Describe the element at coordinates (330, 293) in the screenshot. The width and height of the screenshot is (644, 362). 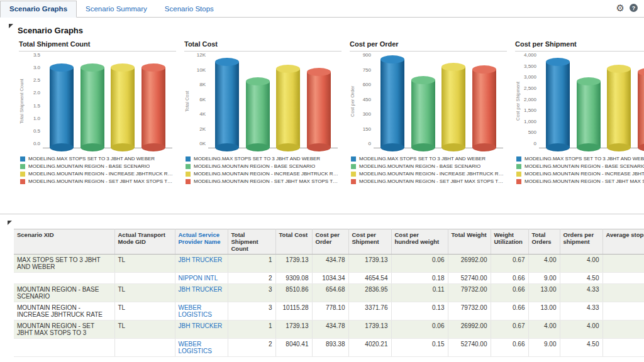
I see `cell: 654.68` at that location.